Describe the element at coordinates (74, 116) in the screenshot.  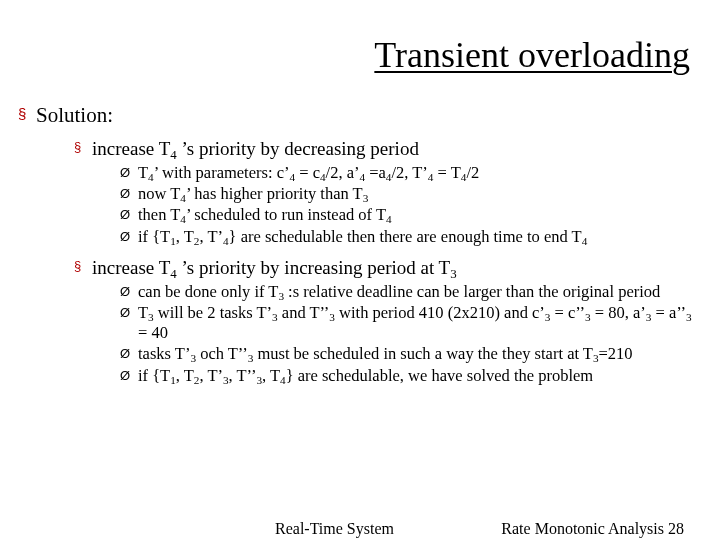
I see `solution-label: Solution:` at that location.